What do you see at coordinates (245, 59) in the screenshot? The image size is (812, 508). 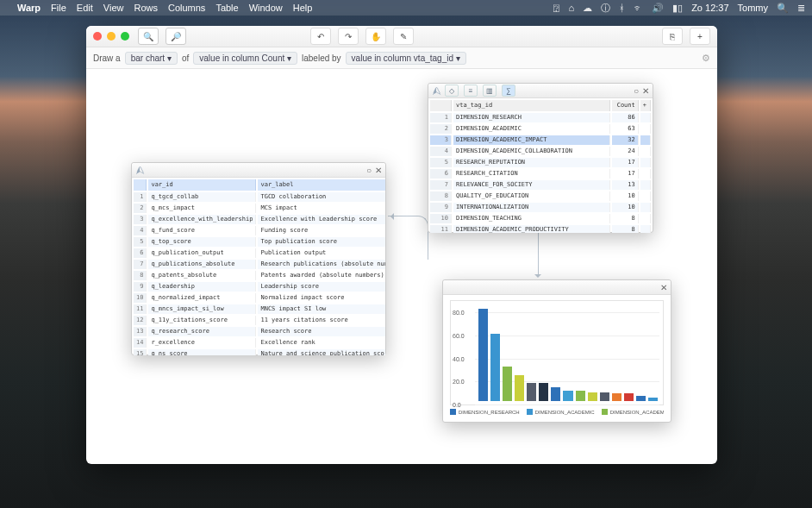 I see `value-column-selector: value in column Count ▾` at bounding box center [245, 59].